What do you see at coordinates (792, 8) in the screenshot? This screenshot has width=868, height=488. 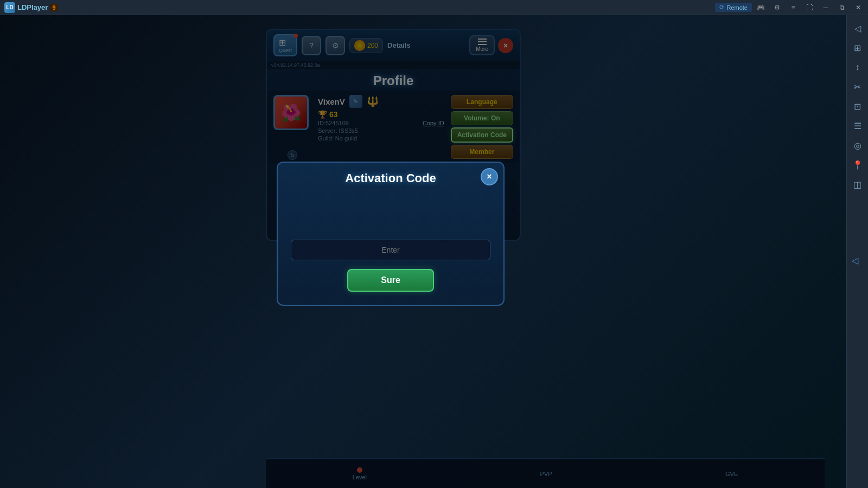 I see `taskbar-right: ⟳ Remote 🎮 ⚙ ≡ ⛶ ─ ⧉ ✕` at bounding box center [792, 8].